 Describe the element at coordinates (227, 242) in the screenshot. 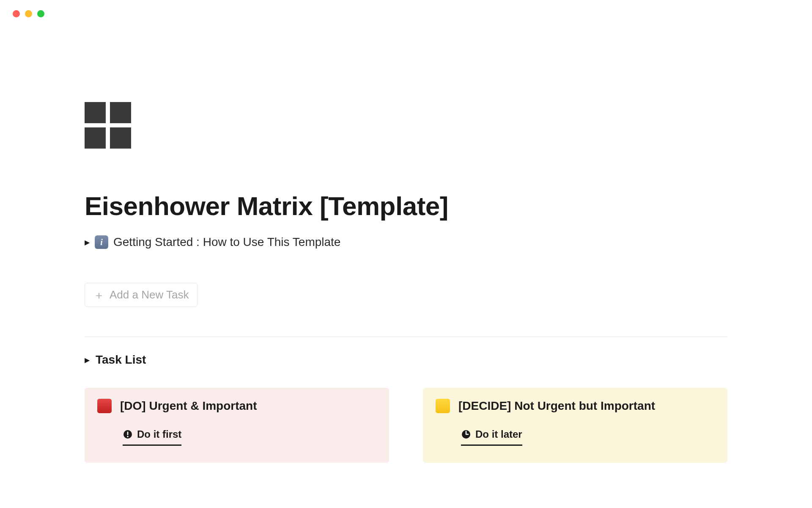

I see `getting-started-label: Getting Started : How to Use This Templa…` at that location.